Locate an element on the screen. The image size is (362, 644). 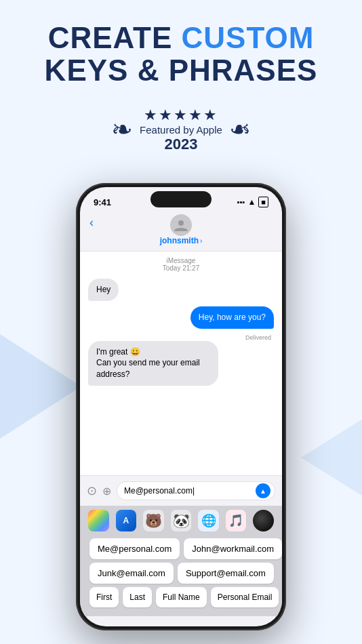
main-title: CREATE CUSTOM KEYS & PHRASES is located at coordinates (181, 54).